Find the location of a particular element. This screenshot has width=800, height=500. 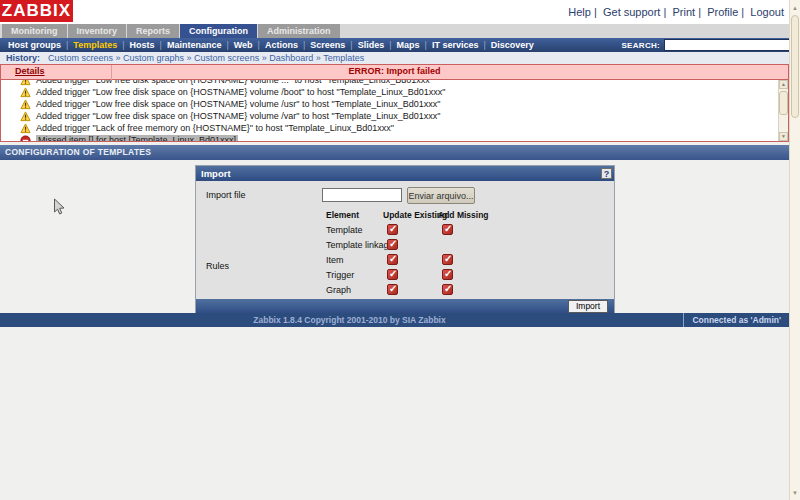

import-panel-body: Import file Enviar arquivo... Rules Elem… is located at coordinates (405, 240).